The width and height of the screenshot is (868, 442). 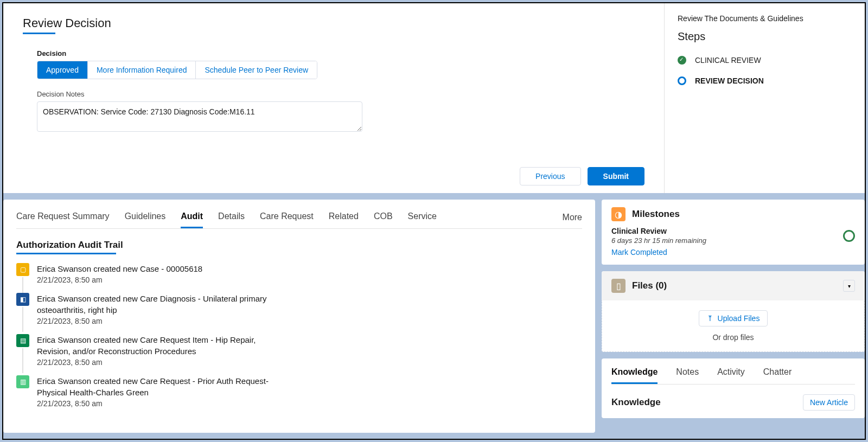 What do you see at coordinates (649, 286) in the screenshot?
I see `files-heading: Files (0)` at bounding box center [649, 286].